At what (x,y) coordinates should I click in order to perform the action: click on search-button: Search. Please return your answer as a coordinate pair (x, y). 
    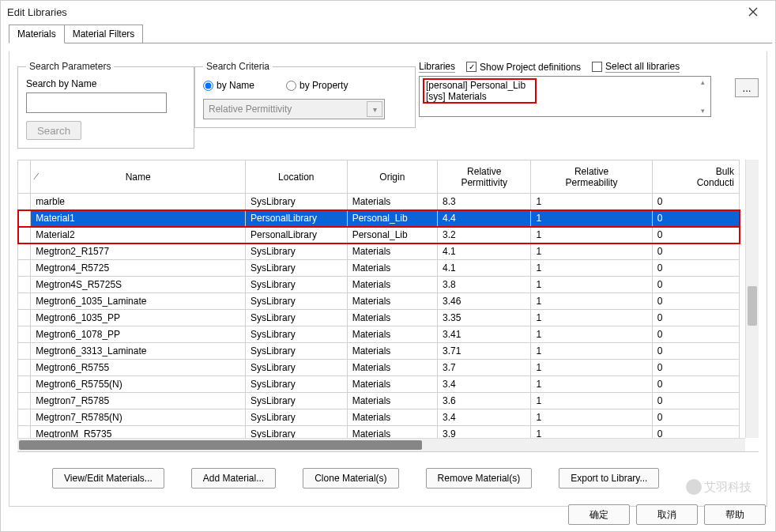
    Looking at the image, I should click on (54, 130).